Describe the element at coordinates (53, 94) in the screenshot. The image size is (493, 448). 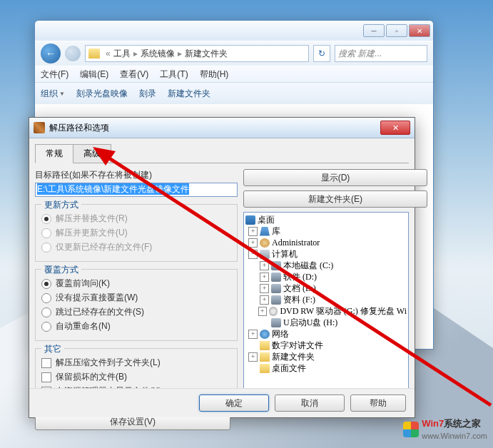
I see `organize-button: 组织 ▼` at that location.